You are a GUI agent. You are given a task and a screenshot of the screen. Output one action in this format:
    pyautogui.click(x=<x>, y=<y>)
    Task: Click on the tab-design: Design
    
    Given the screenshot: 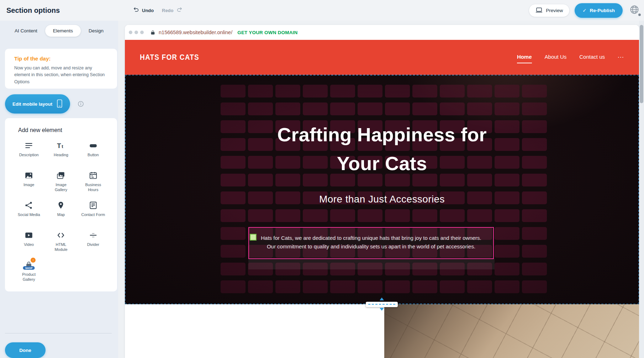 What is the action you would take?
    pyautogui.click(x=96, y=31)
    